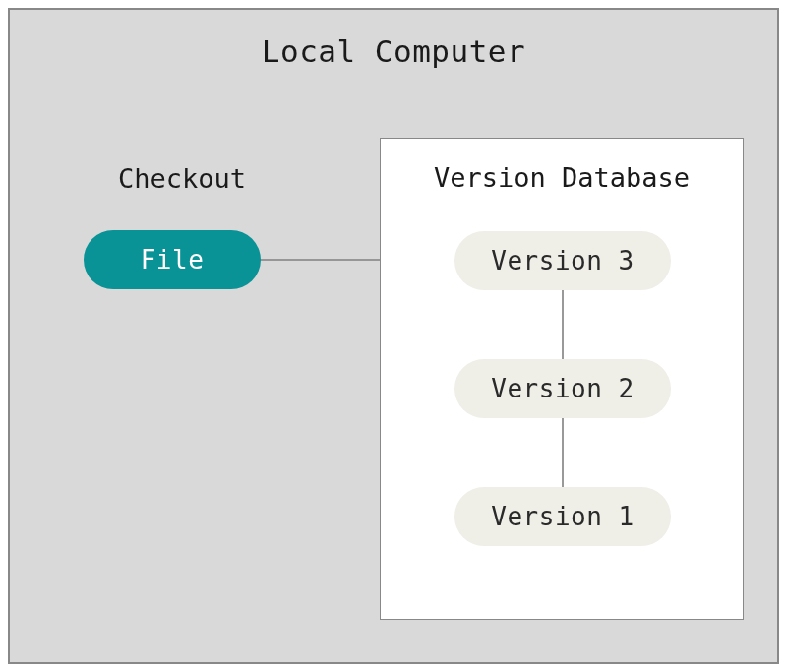  Describe the element at coordinates (563, 325) in the screenshot. I see `connector-v3-to-v2` at that location.